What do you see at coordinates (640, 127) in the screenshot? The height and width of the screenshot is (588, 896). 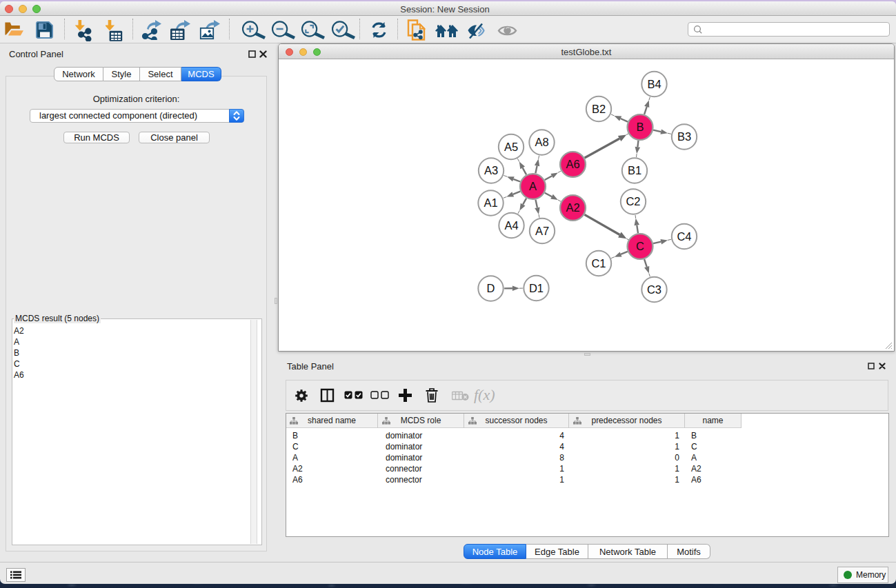 I see `svg-text: B` at bounding box center [640, 127].